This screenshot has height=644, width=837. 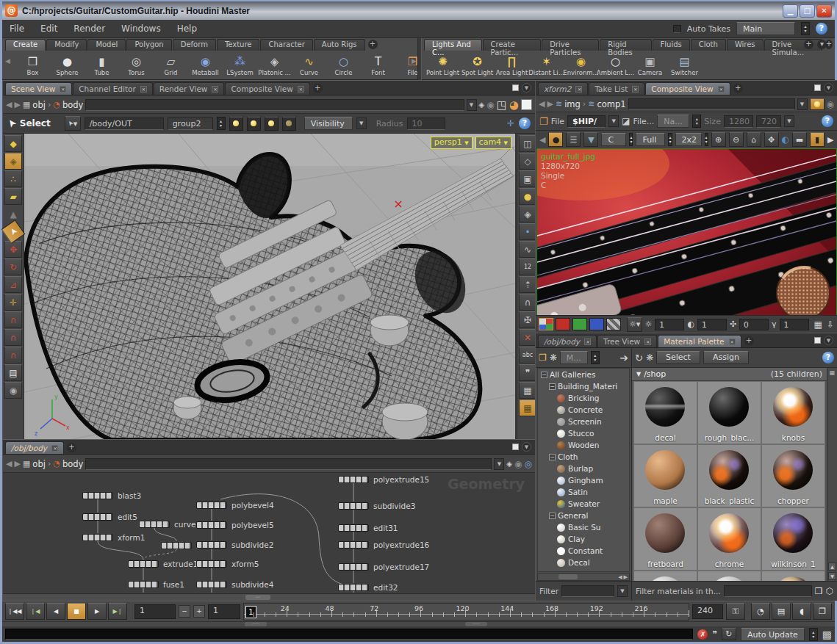 I want to click on material-filter-field, so click(x=768, y=591).